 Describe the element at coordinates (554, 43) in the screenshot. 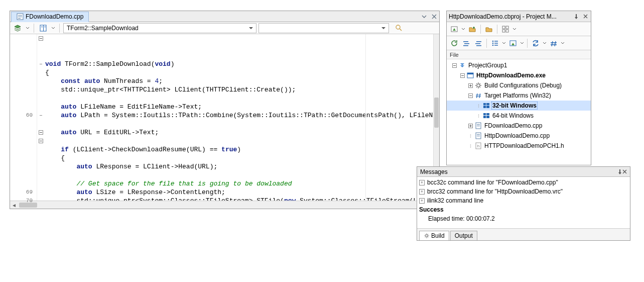

I see `platforms-icon` at that location.